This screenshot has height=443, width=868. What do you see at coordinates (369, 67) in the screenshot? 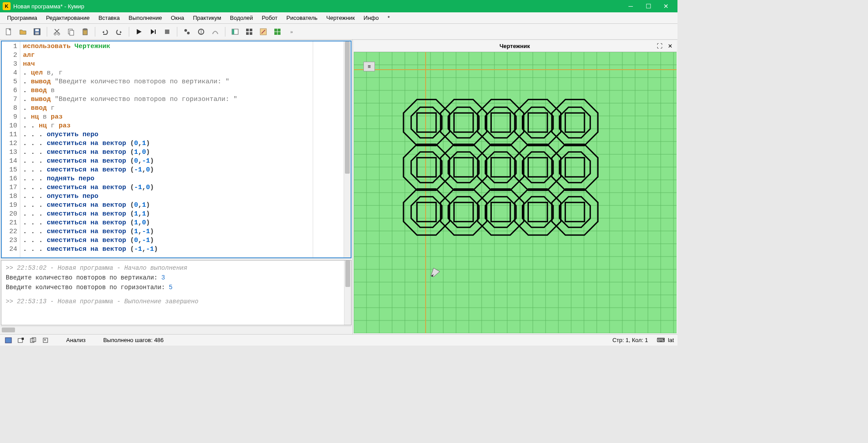
I see `canvas-menu-icon: ≡` at bounding box center [369, 67].